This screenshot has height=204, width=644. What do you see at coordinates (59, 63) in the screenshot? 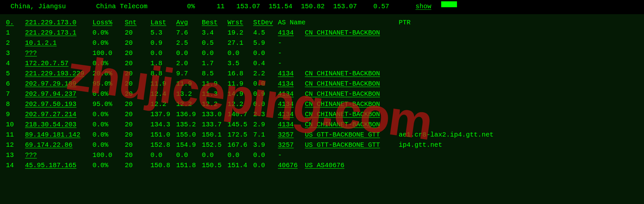
I see `hop-ip: 172.20.7.57` at bounding box center [59, 63].